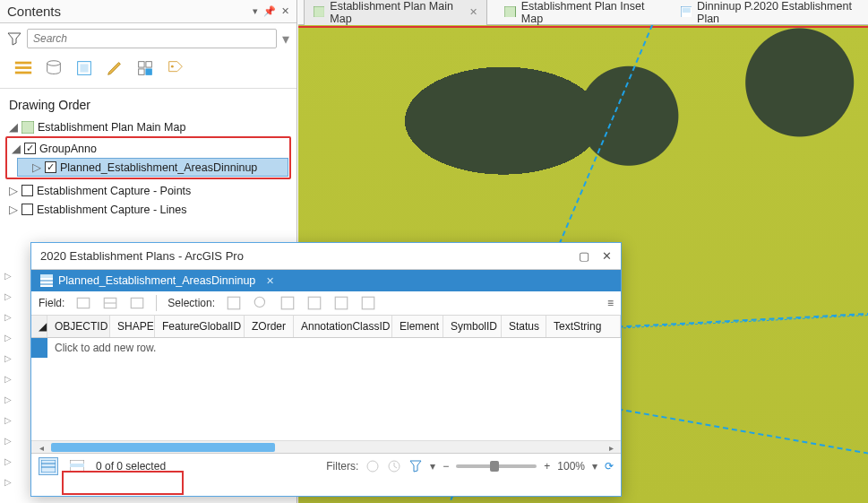  Describe the element at coordinates (152, 167) in the screenshot. I see `planned-layer-item: ▷ Planned_Establishment_AreasDinninup` at that location.